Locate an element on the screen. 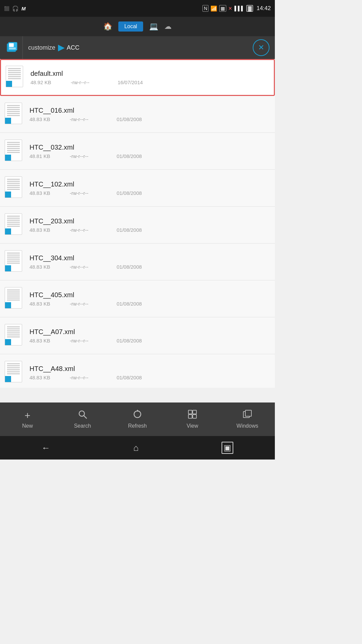  file-name: HTC__304.xml is located at coordinates (150, 258).